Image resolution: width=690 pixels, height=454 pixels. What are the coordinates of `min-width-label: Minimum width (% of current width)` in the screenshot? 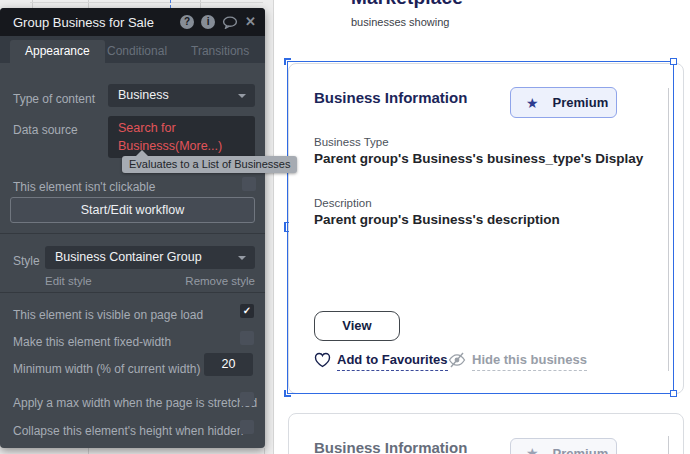 It's located at (106, 369).